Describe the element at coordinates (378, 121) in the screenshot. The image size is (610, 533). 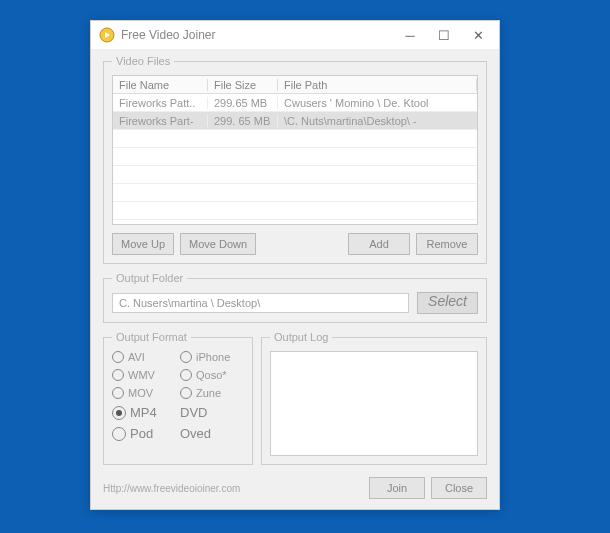
I see `cell-filepath: \C. Nuts\martina\Desktop\ -` at that location.